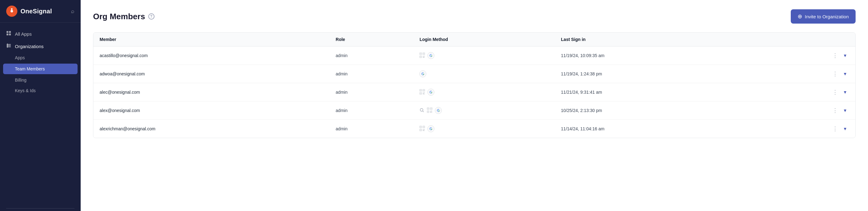 The image size is (868, 211). What do you see at coordinates (25, 90) in the screenshot?
I see `sidebar-item-label-keys-ids: Keys & Ids` at bounding box center [25, 90].